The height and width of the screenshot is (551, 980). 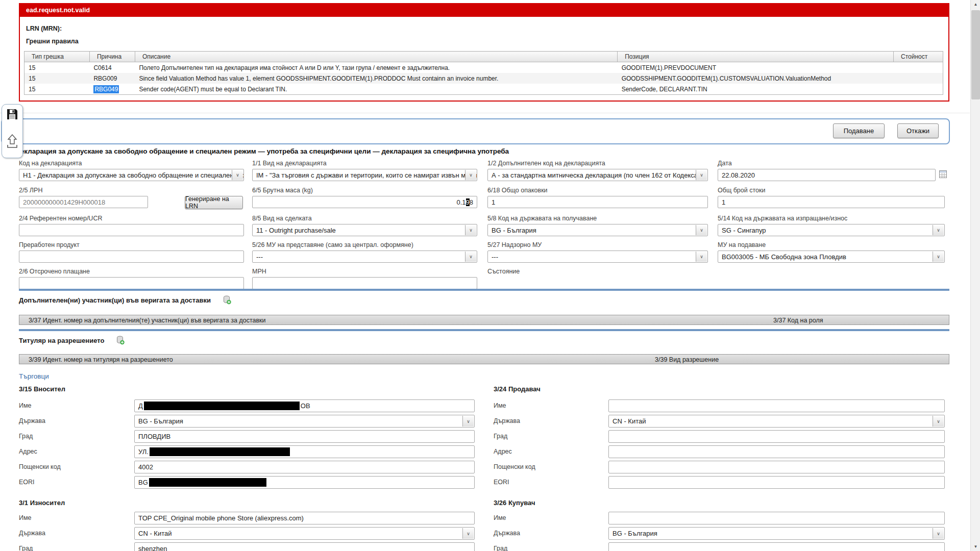 What do you see at coordinates (831, 257) in the screenshot?
I see `submission-office-select: BG003005 - МБ Свободна зона Пловдив∨` at bounding box center [831, 257].